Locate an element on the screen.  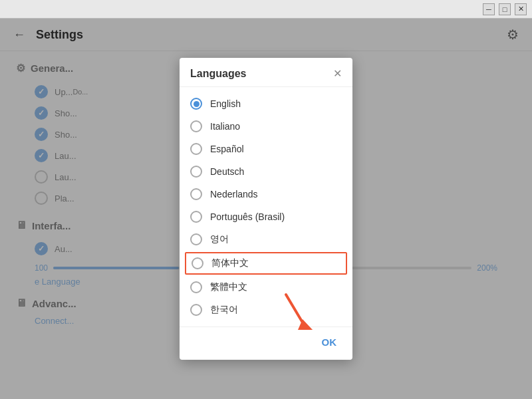
lang-item-hangul: 한국어 is located at coordinates (266, 310).